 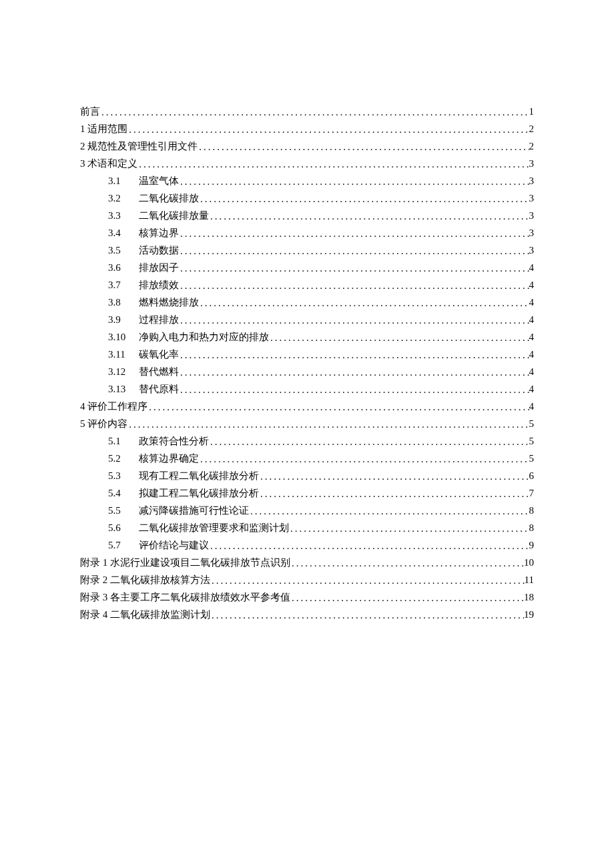 I want to click on toc-entry-number: 5.7, so click(x=121, y=546).